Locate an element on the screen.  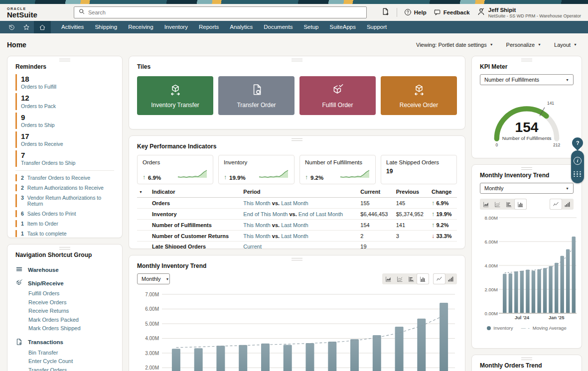
nav-item-suiteapps: SuiteApps is located at coordinates (343, 27).